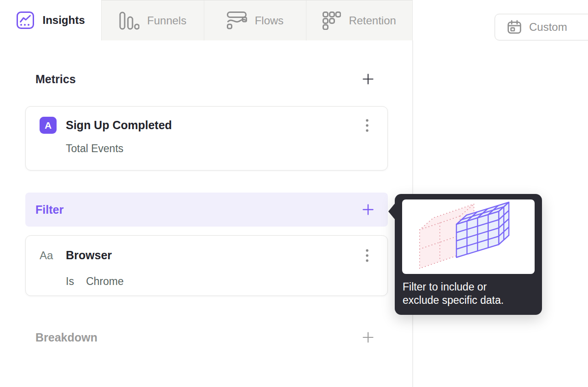 Image resolution: width=588 pixels, height=387 pixels. What do you see at coordinates (373, 21) in the screenshot?
I see `tab-retention-label: Retention` at bounding box center [373, 21].